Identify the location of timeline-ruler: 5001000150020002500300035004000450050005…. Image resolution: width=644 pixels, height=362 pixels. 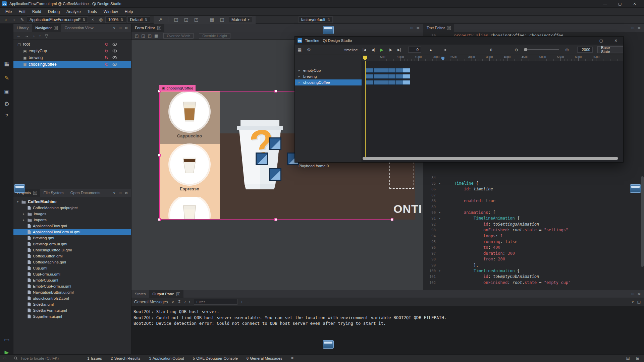
(492, 58).